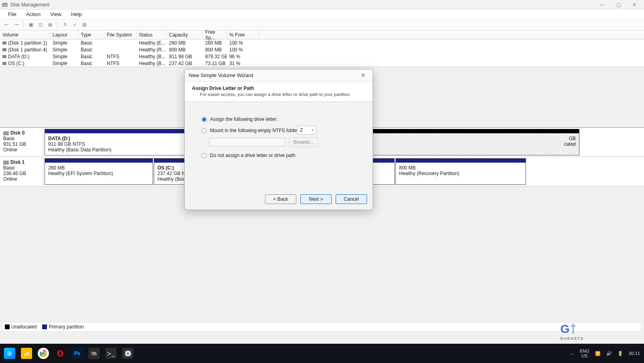  Describe the element at coordinates (585, 353) in the screenshot. I see `language-indicator: ENGUS` at that location.